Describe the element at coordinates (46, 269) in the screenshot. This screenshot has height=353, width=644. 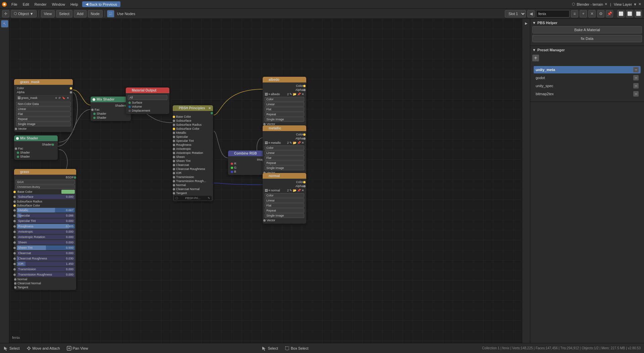
I see `transmission-field: Transmission 0.000` at that location.